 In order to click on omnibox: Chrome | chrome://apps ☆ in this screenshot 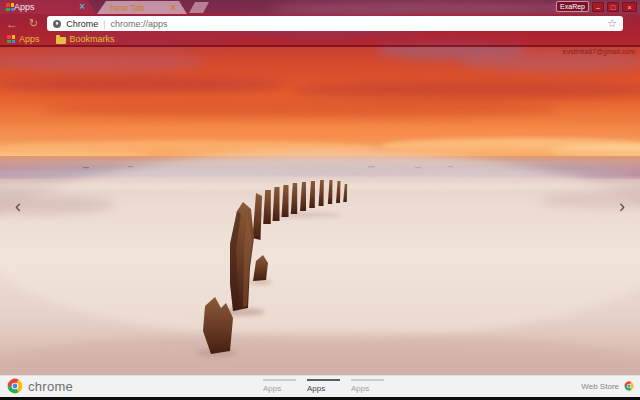, I will do `click(335, 24)`.